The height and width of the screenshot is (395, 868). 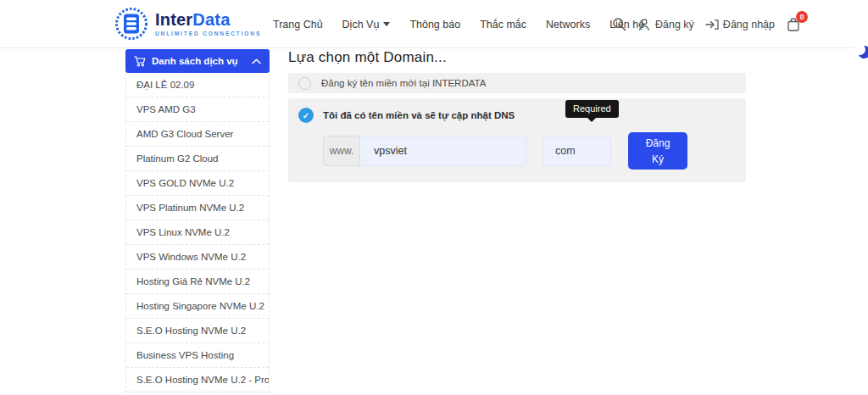 I want to click on header-actions: Đăng ký Đăng nhập 0, so click(x=707, y=24).